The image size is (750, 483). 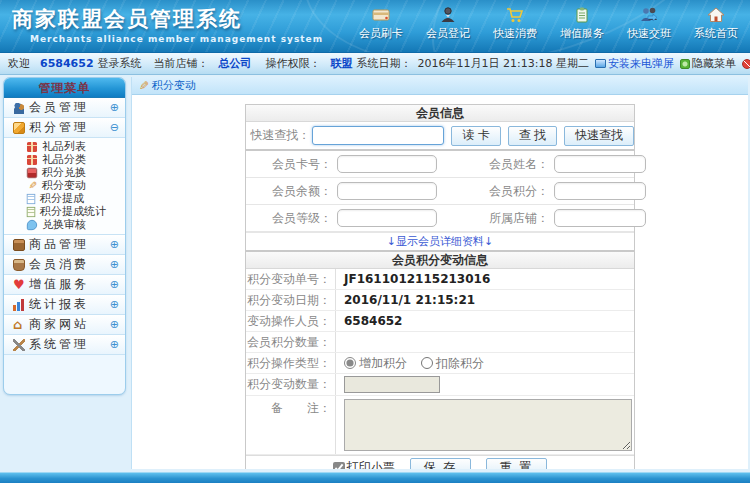 What do you see at coordinates (493, 218) in the screenshot?
I see `store-label: 所属店铺：` at bounding box center [493, 218].